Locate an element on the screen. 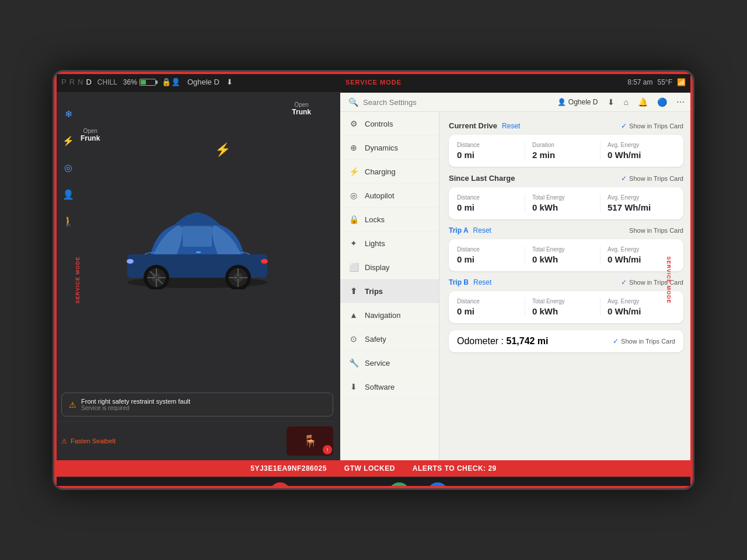 The image size is (747, 560). charging-label: Charging is located at coordinates (381, 172).